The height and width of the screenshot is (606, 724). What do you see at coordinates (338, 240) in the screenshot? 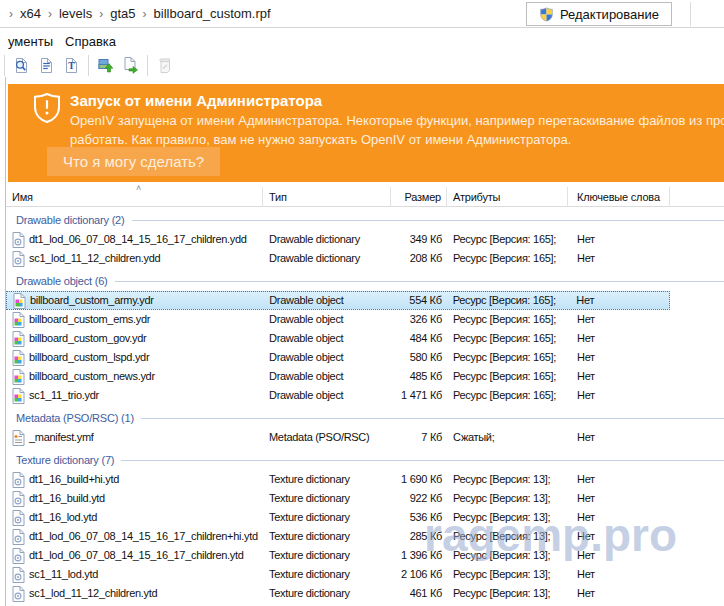
I see `file-row: dt1_lod_06_07_08_14_15_16_17_children.yd…` at bounding box center [338, 240].